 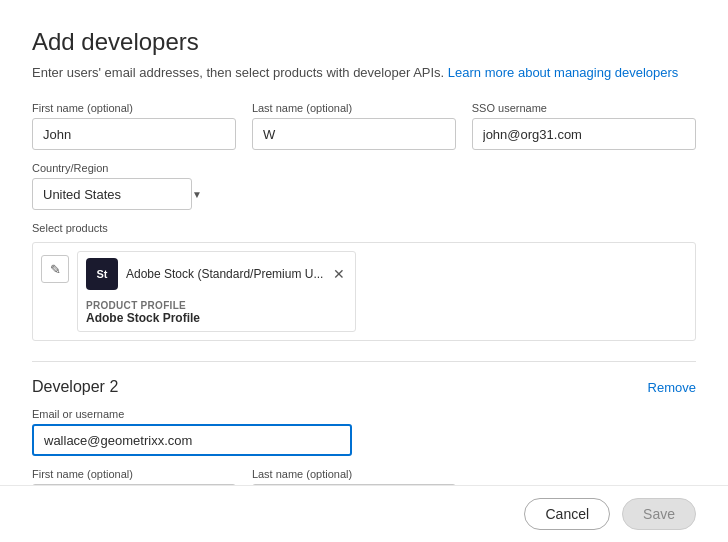 I want to click on modal-footer: Cancel Save, so click(x=364, y=514).